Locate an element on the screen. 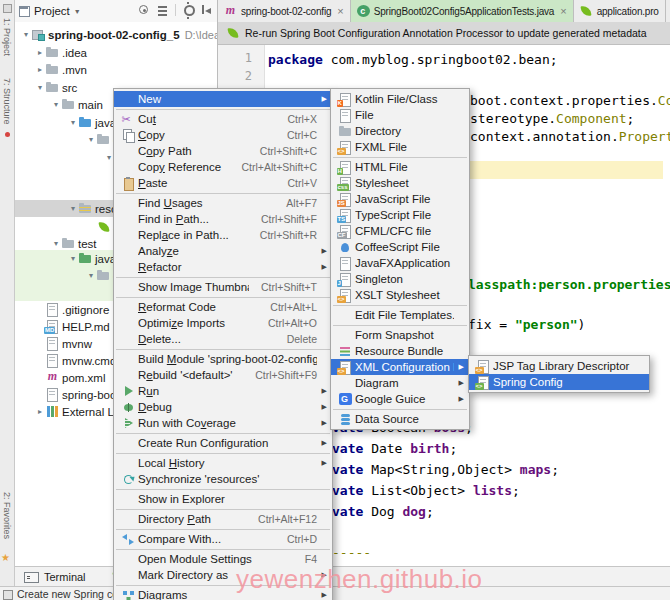 The image size is (670, 600). menu-item-resource-bundle: Resource Bundle is located at coordinates (400, 351).